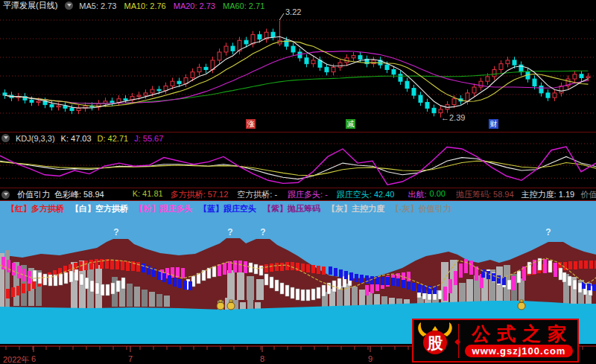 The width and height of the screenshot is (596, 364). I want to click on custom-field-11: 价值引力: -, so click(589, 195).